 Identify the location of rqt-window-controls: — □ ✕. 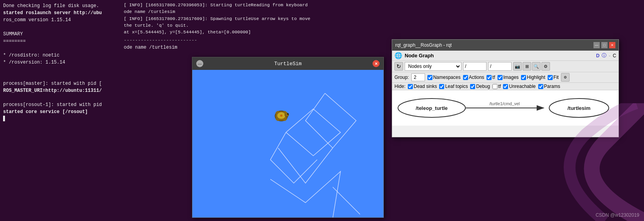
(604, 45).